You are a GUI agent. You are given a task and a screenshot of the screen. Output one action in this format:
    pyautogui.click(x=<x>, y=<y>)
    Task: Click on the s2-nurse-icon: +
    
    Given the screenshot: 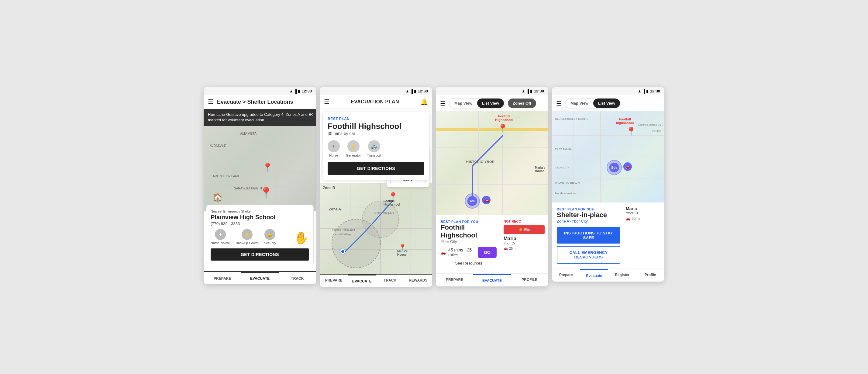 What is the action you would take?
    pyautogui.click(x=334, y=146)
    